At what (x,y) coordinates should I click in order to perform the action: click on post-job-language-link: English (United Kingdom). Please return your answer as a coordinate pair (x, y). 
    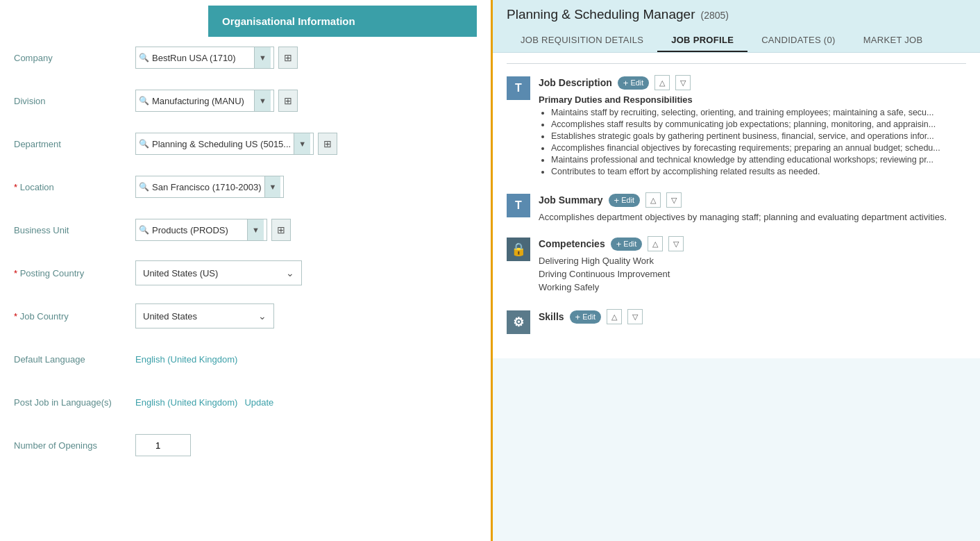
    Looking at the image, I should click on (186, 403).